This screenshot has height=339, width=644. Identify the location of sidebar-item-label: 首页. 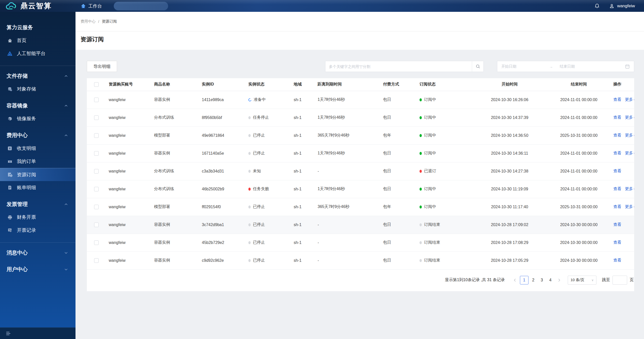
(22, 40).